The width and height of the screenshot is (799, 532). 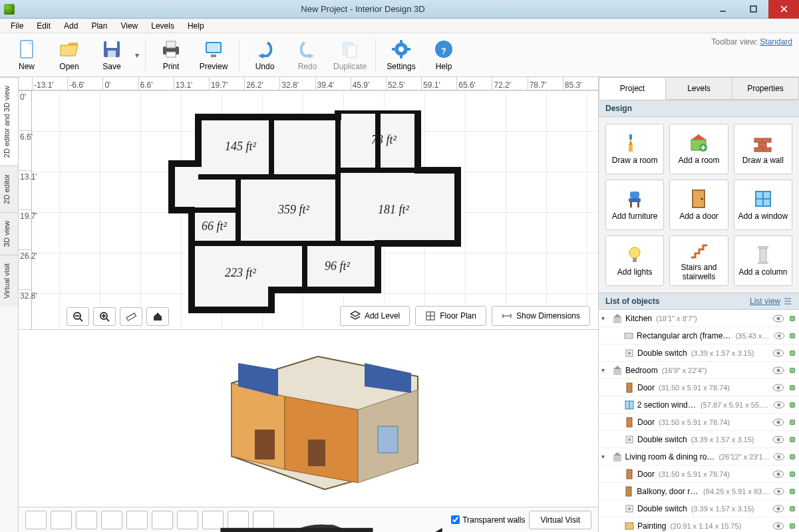 I want to click on rotate-right-button, so click(x=162, y=520).